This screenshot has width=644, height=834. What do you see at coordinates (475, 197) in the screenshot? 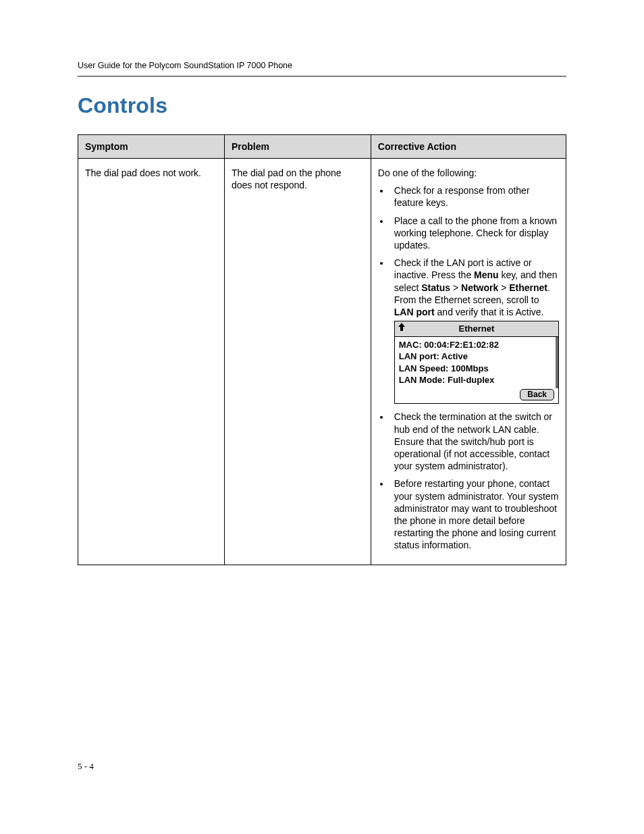
I see `list-item: Check for a response from other feature …` at bounding box center [475, 197].